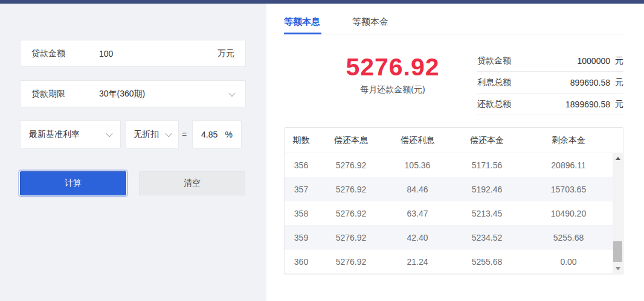  What do you see at coordinates (303, 34) in the screenshot?
I see `active-tab-underline` at bounding box center [303, 34].